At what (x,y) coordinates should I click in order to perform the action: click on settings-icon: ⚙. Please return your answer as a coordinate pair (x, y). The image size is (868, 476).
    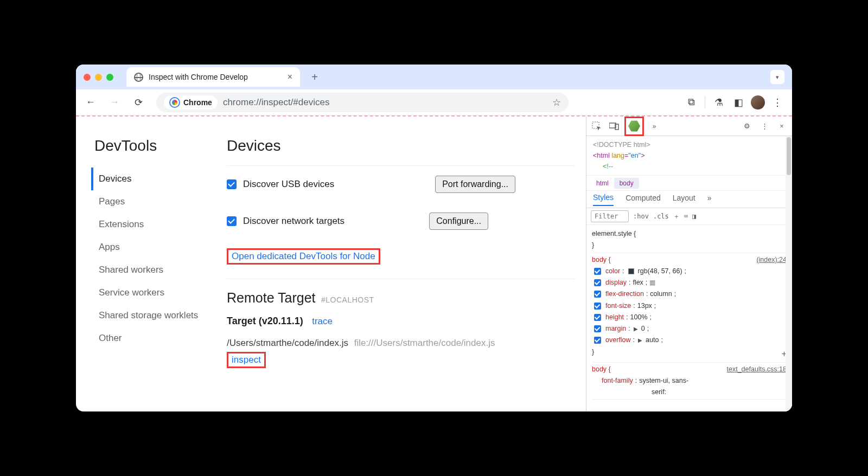
    Looking at the image, I should click on (747, 126).